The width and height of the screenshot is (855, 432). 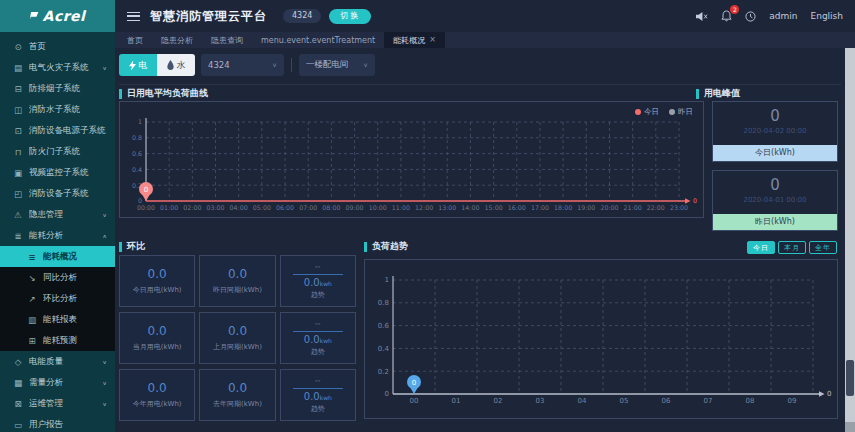 I want to click on tab-home: 首页, so click(x=135, y=40).